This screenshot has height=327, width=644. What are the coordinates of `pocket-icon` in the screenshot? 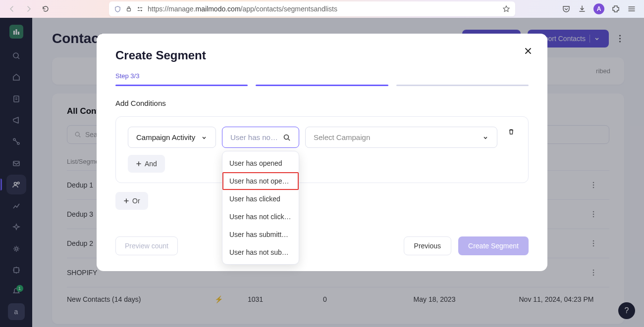 It's located at (566, 9).